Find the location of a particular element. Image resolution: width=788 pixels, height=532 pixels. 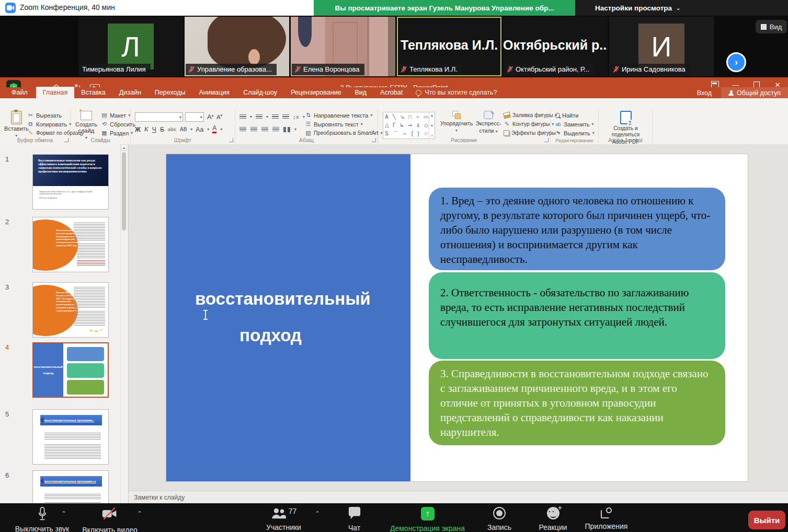

smartart-icon: ▧ is located at coordinates (309, 133).